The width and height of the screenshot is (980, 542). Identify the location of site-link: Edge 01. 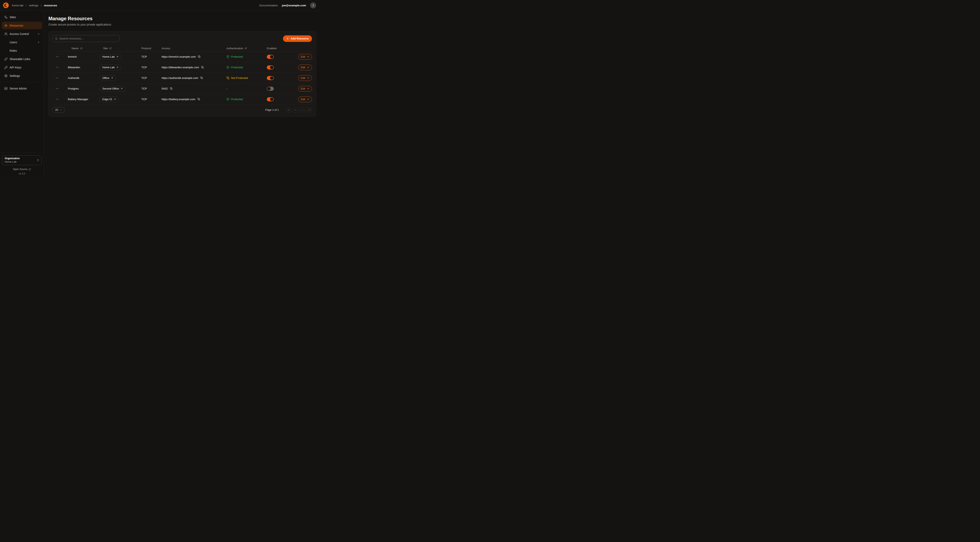
(110, 99).